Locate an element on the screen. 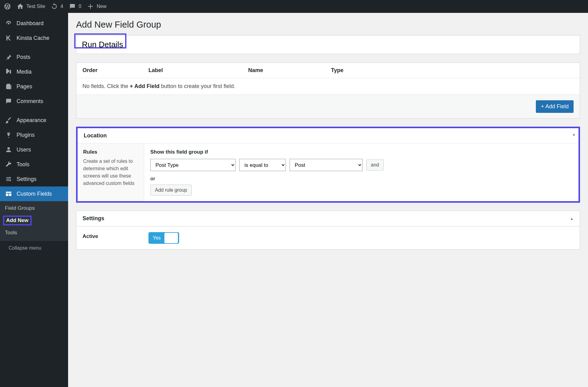 The height and width of the screenshot is (387, 588). sidebar-label: Users is located at coordinates (24, 150).